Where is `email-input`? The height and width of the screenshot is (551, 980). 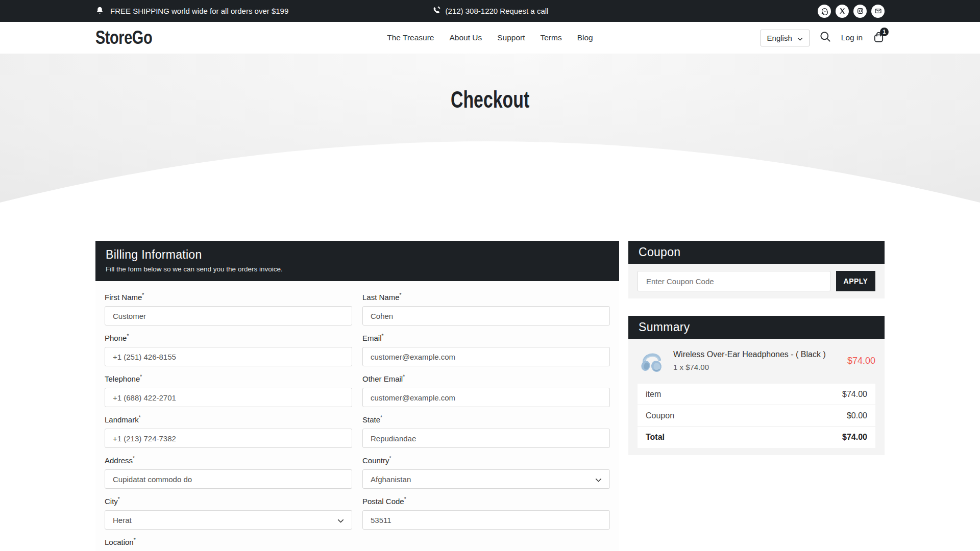
email-input is located at coordinates (486, 357).